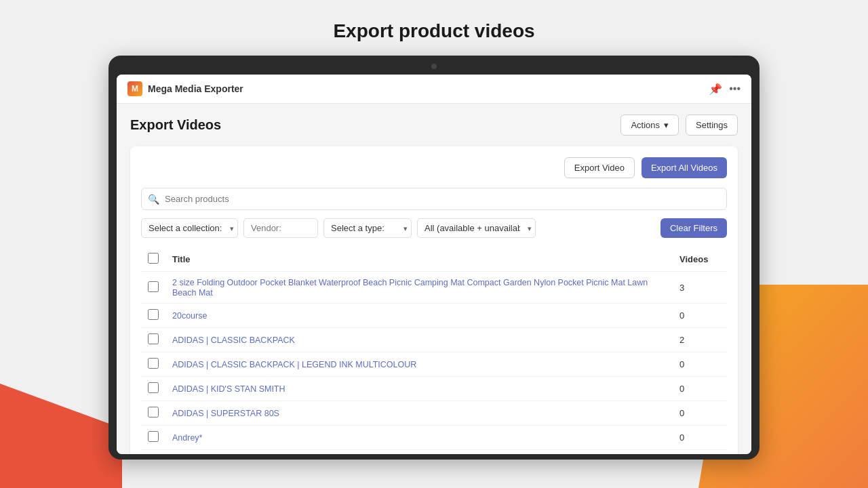  I want to click on table-row: ADIDAS | CLASSIC BACKPACK | LEGEND INK M…, so click(434, 365).